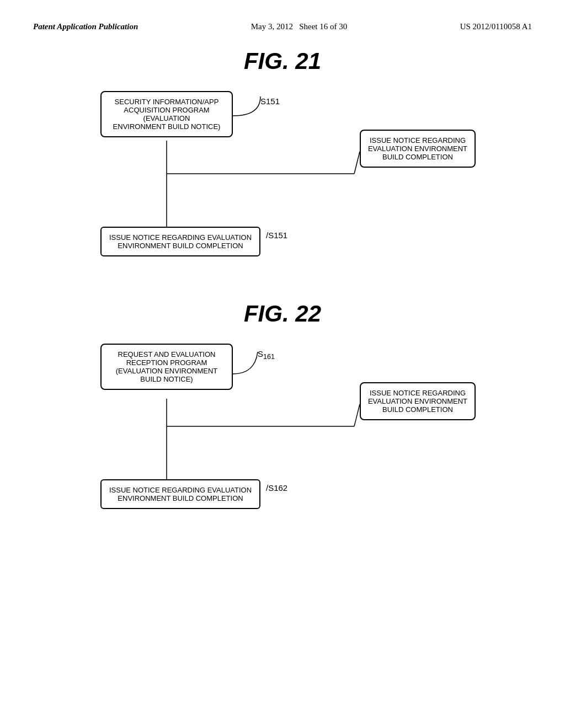 This screenshot has height=728, width=565. I want to click on patent-number: US 2012/0110058 A1, so click(496, 26).